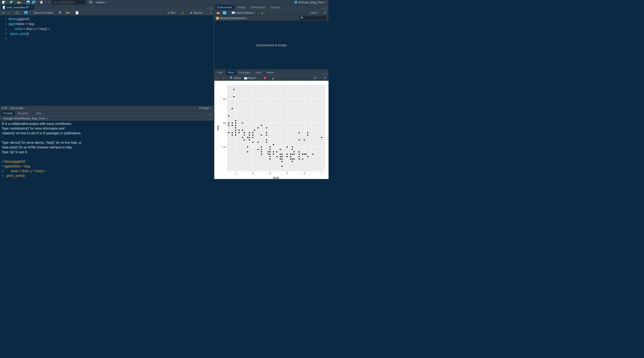 This screenshot has height=358, width=644. What do you see at coordinates (28, 2) in the screenshot?
I see `save-button` at bounding box center [28, 2].